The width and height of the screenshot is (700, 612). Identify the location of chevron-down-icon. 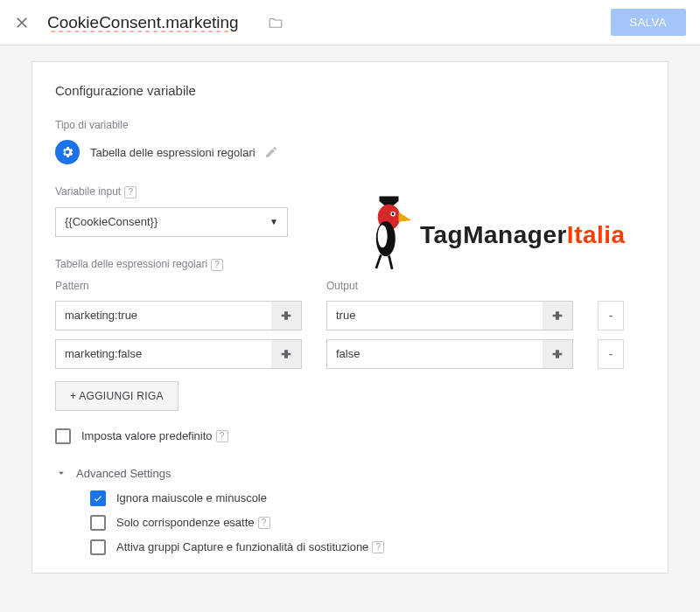
(61, 473).